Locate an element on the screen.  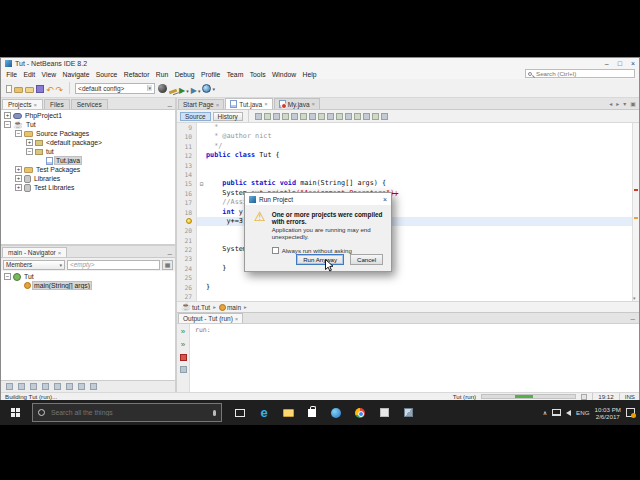
show-fields-button is located at coordinates (22, 386).